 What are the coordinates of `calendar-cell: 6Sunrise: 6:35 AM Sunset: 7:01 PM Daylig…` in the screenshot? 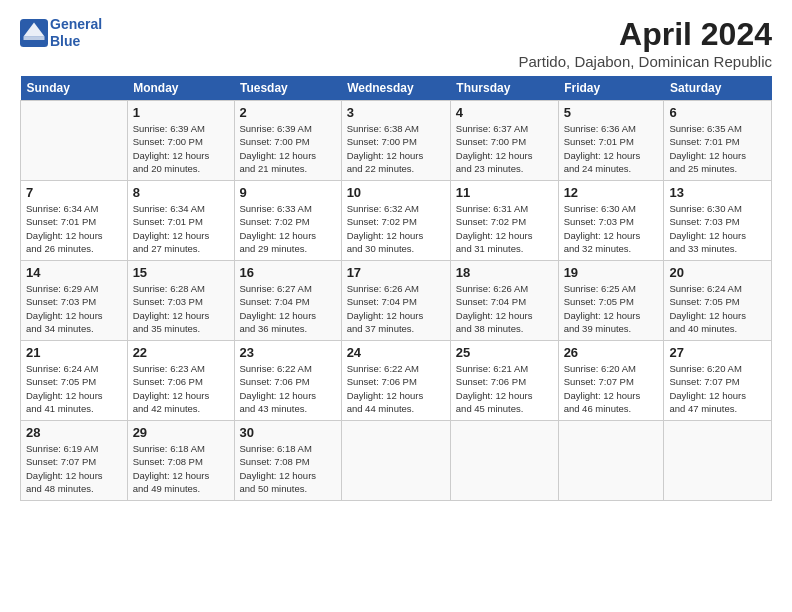 It's located at (718, 141).